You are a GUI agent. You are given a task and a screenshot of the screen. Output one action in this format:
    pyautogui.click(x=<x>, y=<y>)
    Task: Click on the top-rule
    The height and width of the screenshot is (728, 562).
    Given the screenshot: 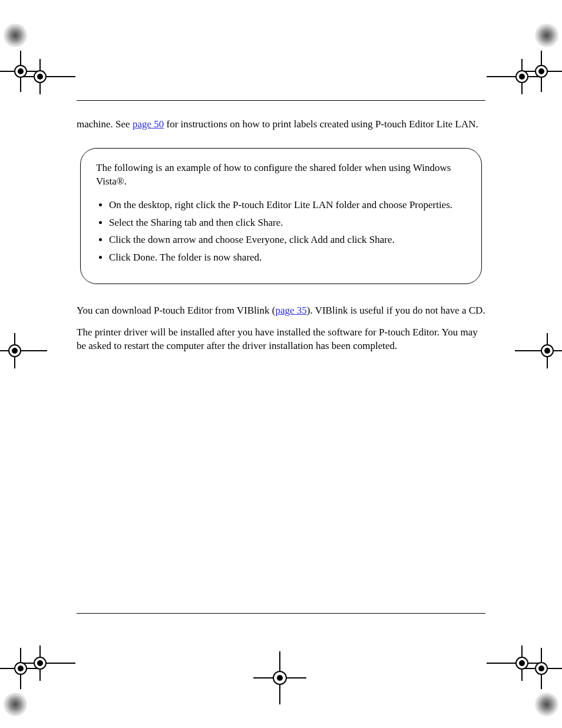 What is the action you would take?
    pyautogui.click(x=281, y=100)
    